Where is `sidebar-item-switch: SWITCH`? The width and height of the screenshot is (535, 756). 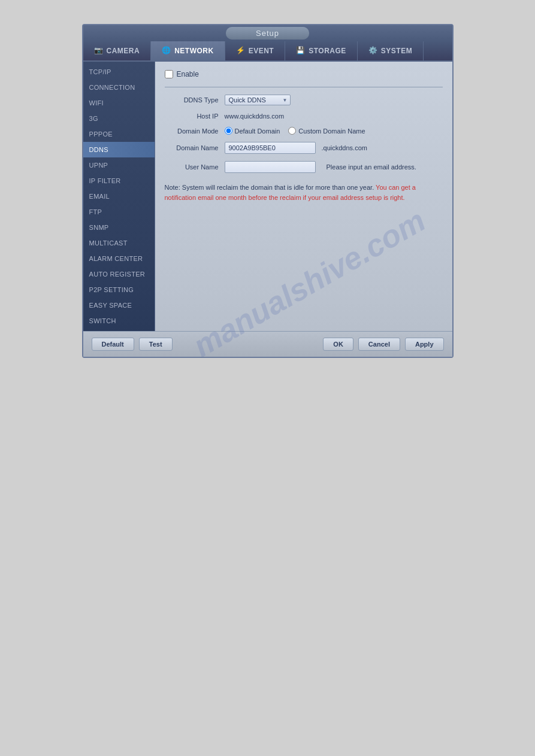
sidebar-item-switch: SWITCH is located at coordinates (119, 321).